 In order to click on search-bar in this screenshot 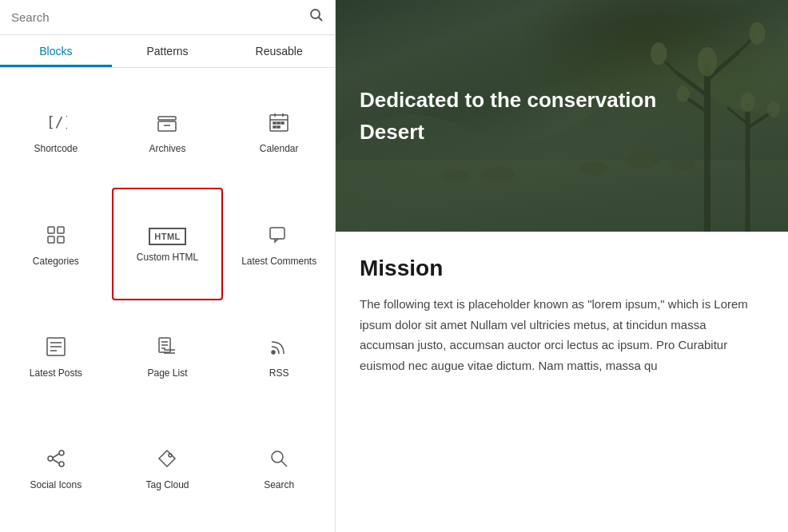, I will do `click(168, 18)`.